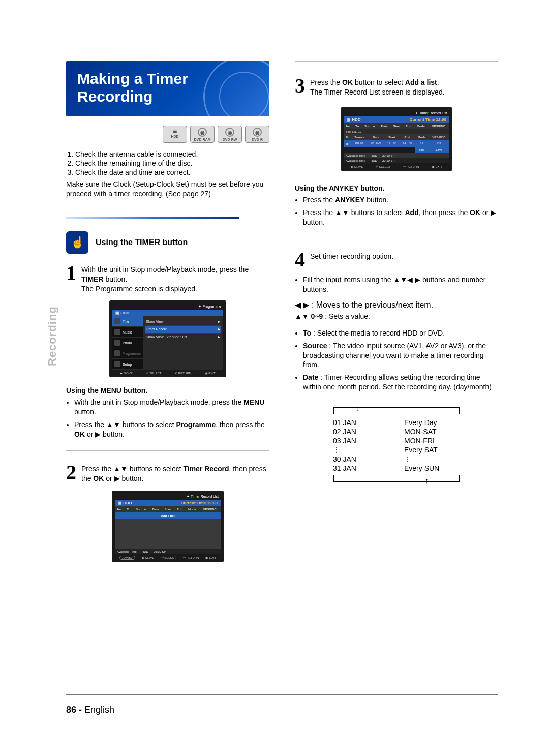 This screenshot has width=549, height=756. What do you see at coordinates (282, 694) in the screenshot?
I see `footer-divider` at bounding box center [282, 694].